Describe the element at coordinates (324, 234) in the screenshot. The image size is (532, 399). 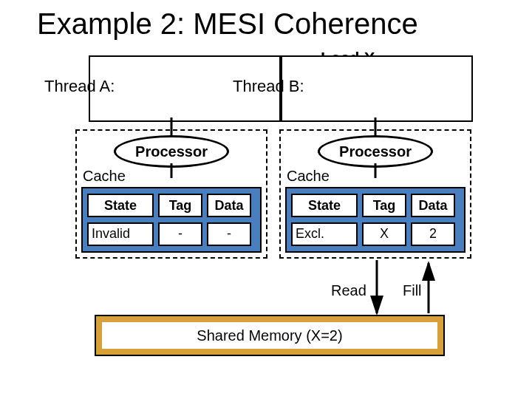
I see `cell-state: Excl.` at that location.